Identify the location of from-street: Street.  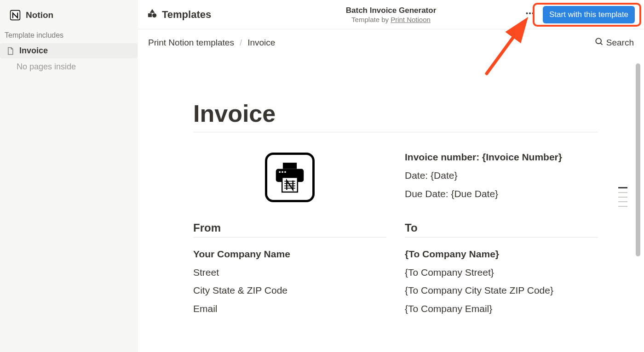
(290, 273).